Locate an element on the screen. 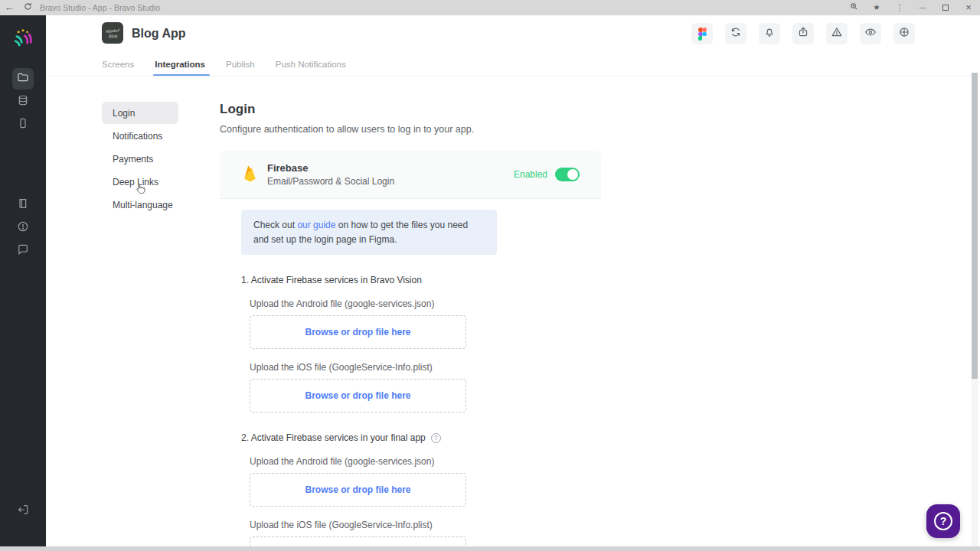 This screenshot has width=980, height=551. sidebar-item-data is located at coordinates (23, 102).